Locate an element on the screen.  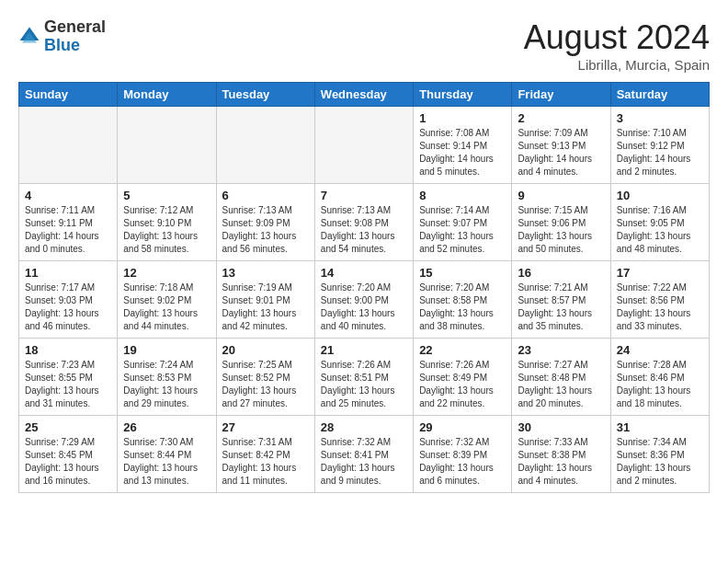
day-info: Sunrise: 7:22 AM Sunset: 8:56 PM Dayligh… is located at coordinates (660, 307).